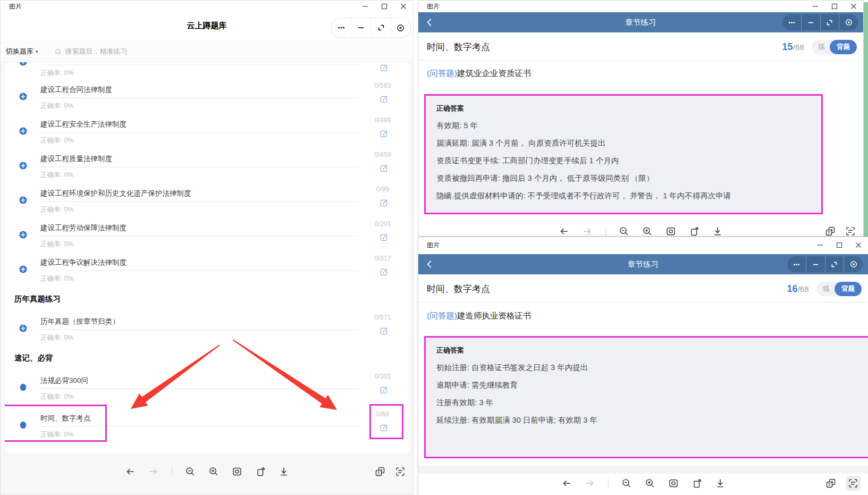 This screenshot has height=495, width=868. Describe the element at coordinates (383, 86) in the screenshot. I see `progress-count: 0/583` at that location.